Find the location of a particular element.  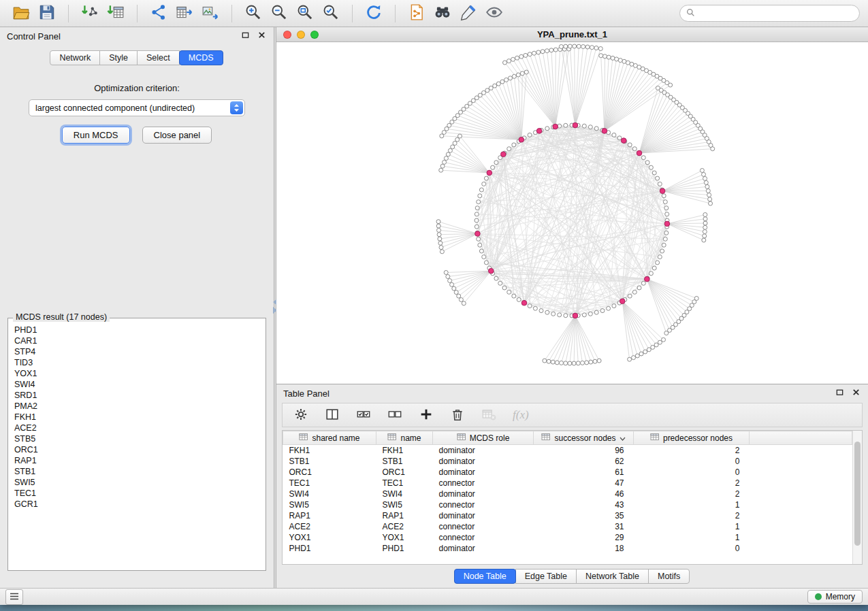

cell-name: SWI4 is located at coordinates (404, 494).